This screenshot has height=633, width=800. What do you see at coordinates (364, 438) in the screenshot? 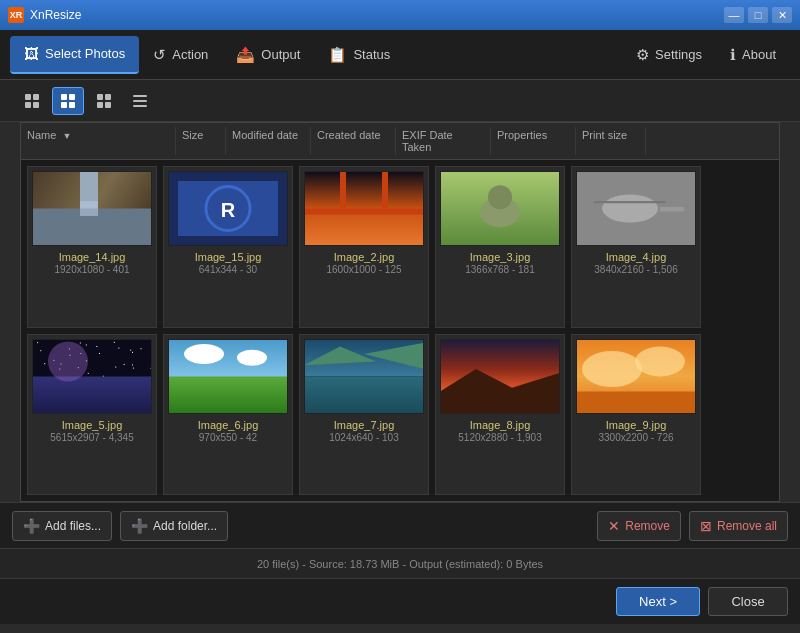
I see `file-item-info: 1024x640 - 103` at bounding box center [364, 438].